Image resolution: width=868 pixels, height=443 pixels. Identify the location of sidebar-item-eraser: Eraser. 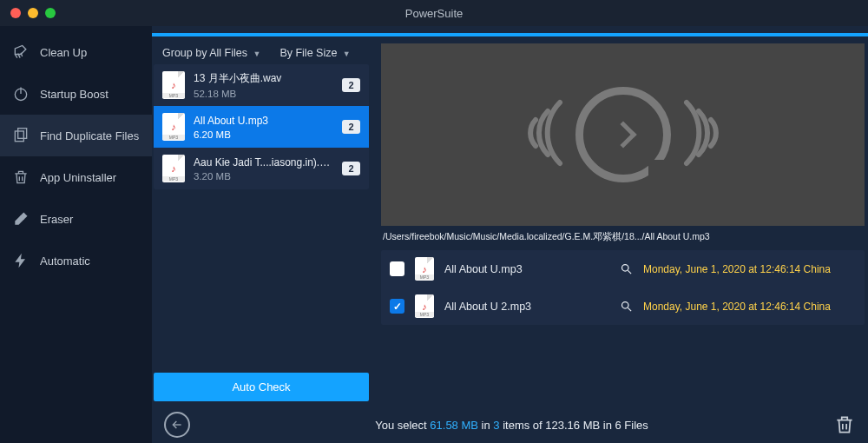
(76, 219).